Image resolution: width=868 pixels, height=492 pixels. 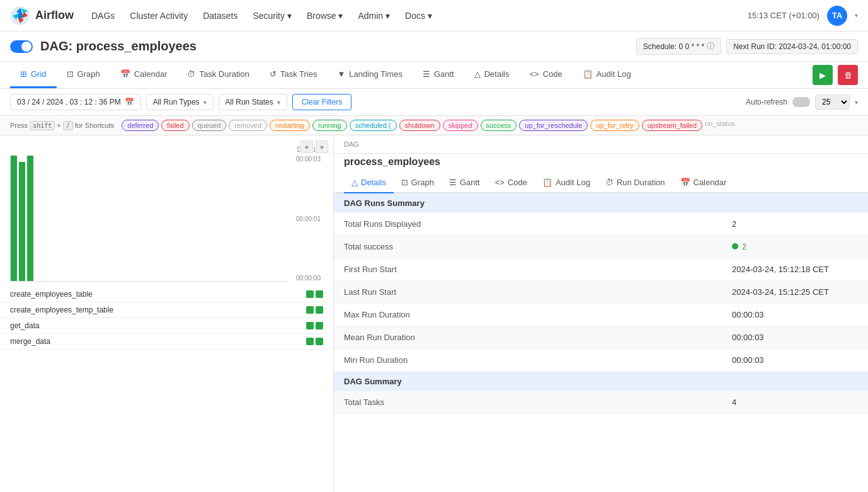 What do you see at coordinates (369, 183) in the screenshot?
I see `sub-tab-details: △Details` at bounding box center [369, 183].